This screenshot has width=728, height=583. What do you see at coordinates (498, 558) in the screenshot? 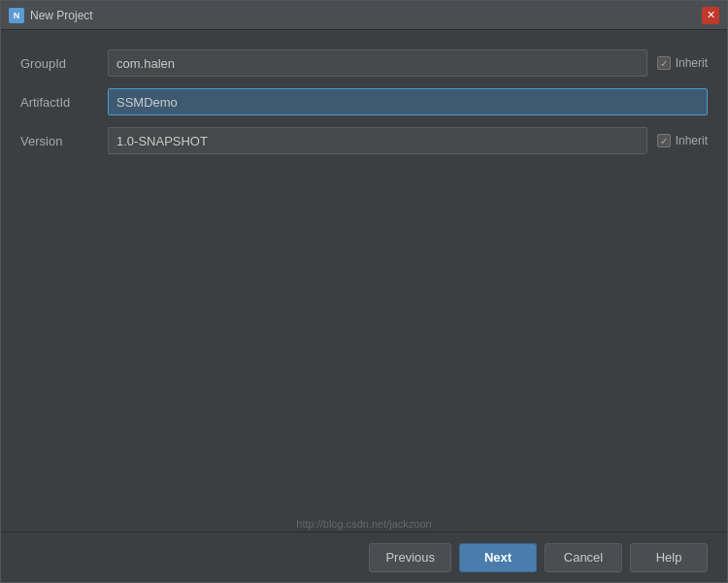
I see `next-button: Next` at bounding box center [498, 558].